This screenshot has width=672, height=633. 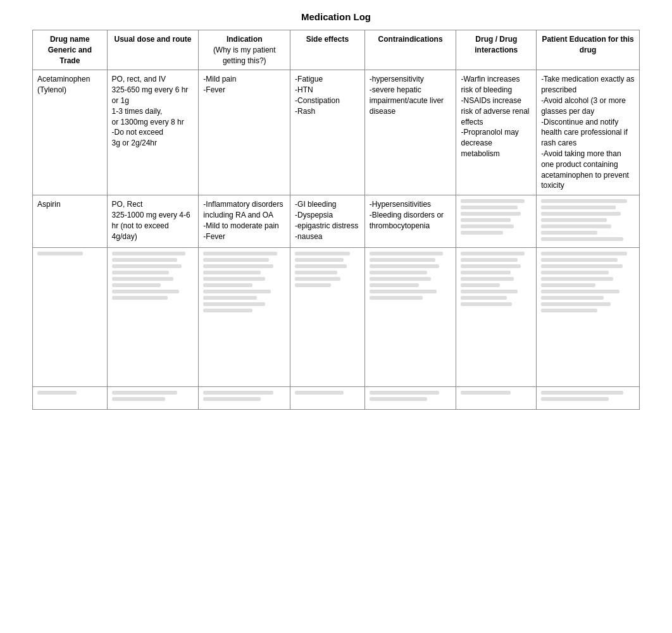 What do you see at coordinates (153, 133) in the screenshot?
I see `cell-dose: PO, rect, and IV325-650 mg every 6 hr or…` at bounding box center [153, 133].